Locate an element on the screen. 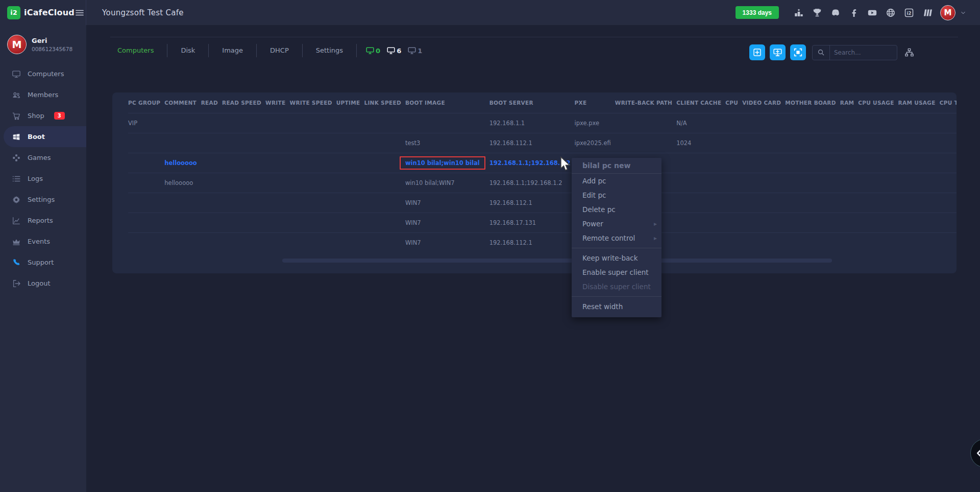  cell-cpu is located at coordinates (734, 162).